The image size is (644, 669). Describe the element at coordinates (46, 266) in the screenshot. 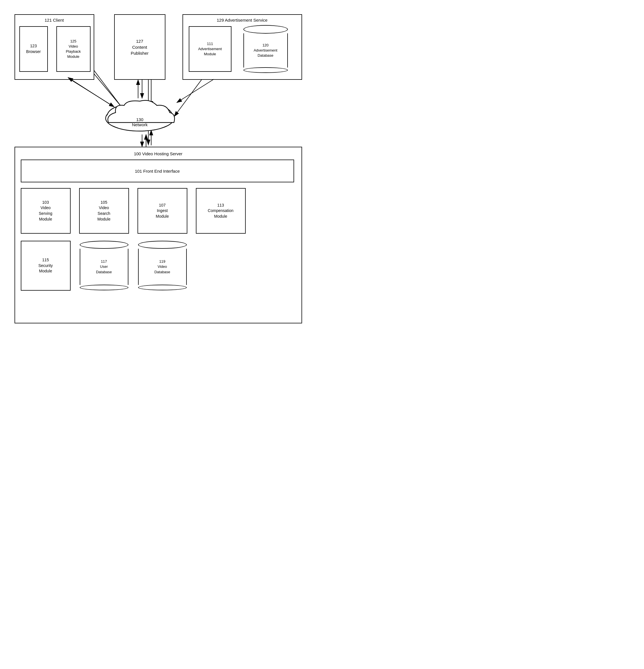

I see `security-module-box: 115SecurityModule` at that location.